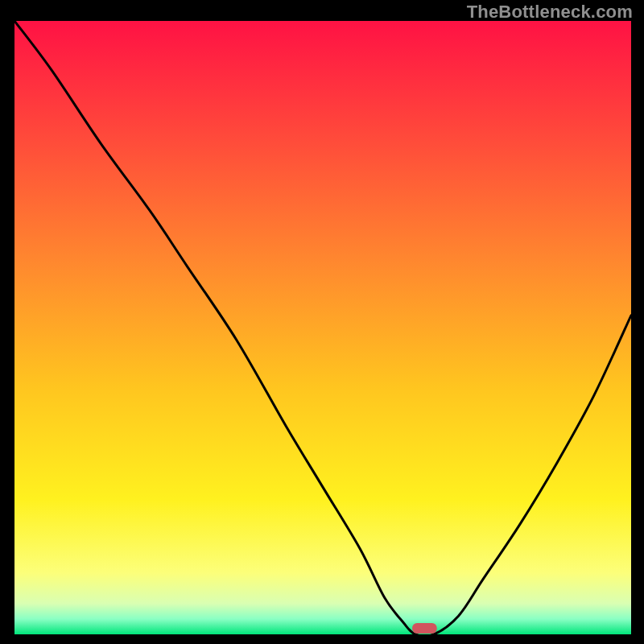  I want to click on watermark-text: TheBottleneck.com, so click(550, 12).